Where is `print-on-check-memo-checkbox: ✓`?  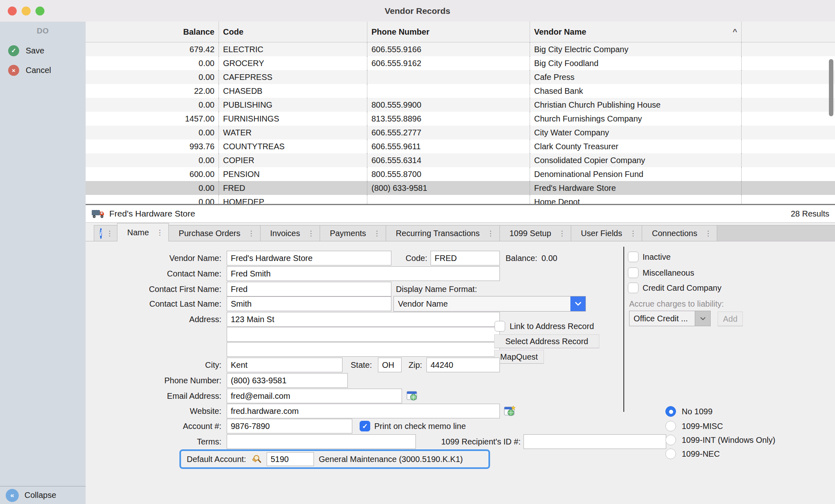
print-on-check-memo-checkbox: ✓ is located at coordinates (365, 426).